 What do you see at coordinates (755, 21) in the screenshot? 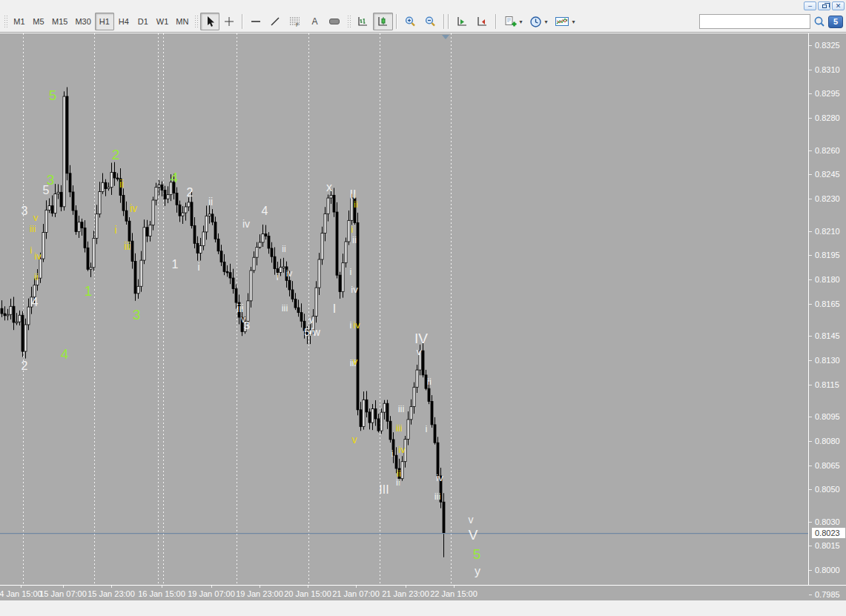
I see `search-input` at bounding box center [755, 21].